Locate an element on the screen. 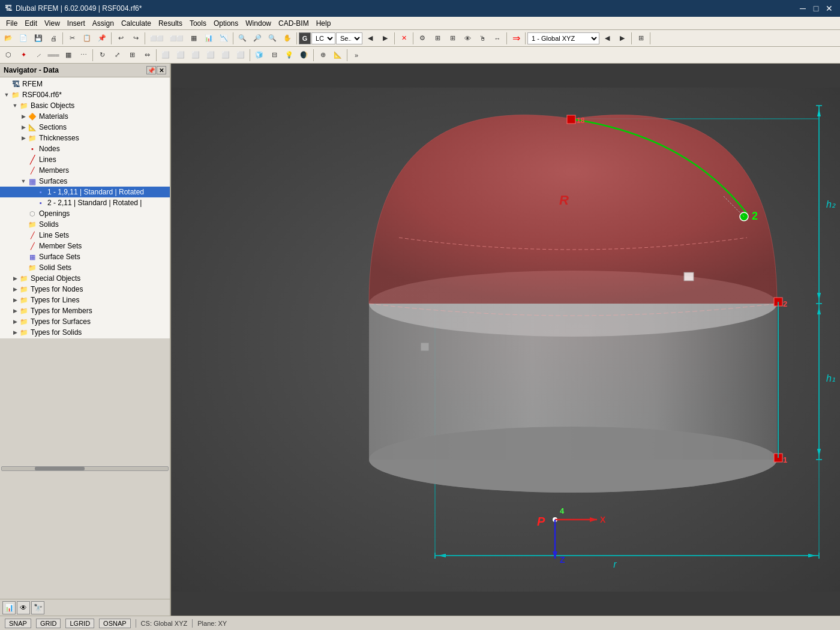 This screenshot has width=840, height=630. tb2-view5: ⬜ is located at coordinates (226, 55).